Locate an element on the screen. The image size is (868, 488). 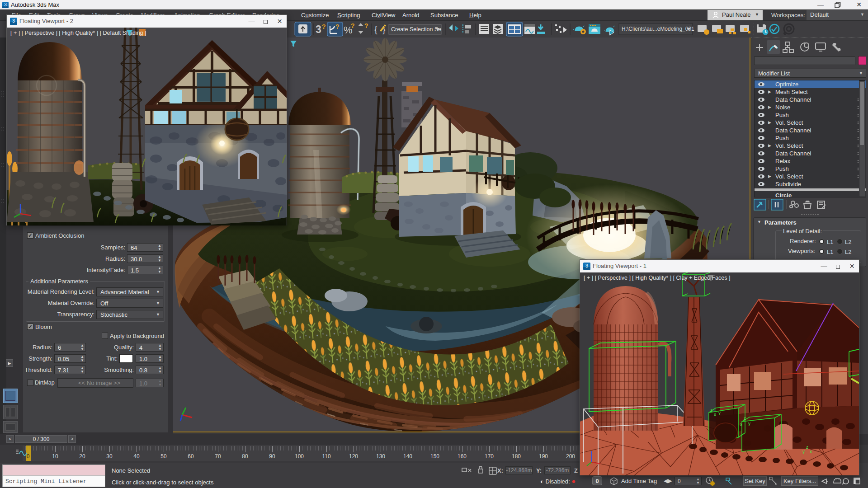
svg-text: 90 is located at coordinates (272, 456).